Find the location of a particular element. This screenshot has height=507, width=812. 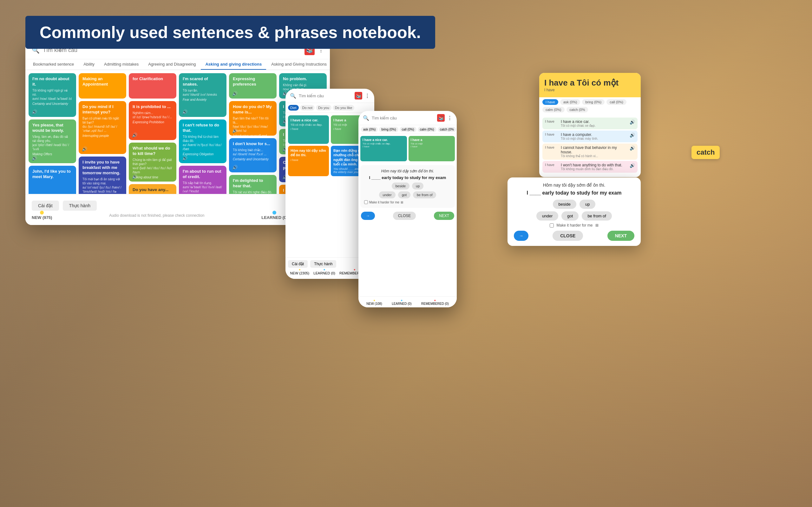

quiz-option-beside: beside is located at coordinates (401, 186).